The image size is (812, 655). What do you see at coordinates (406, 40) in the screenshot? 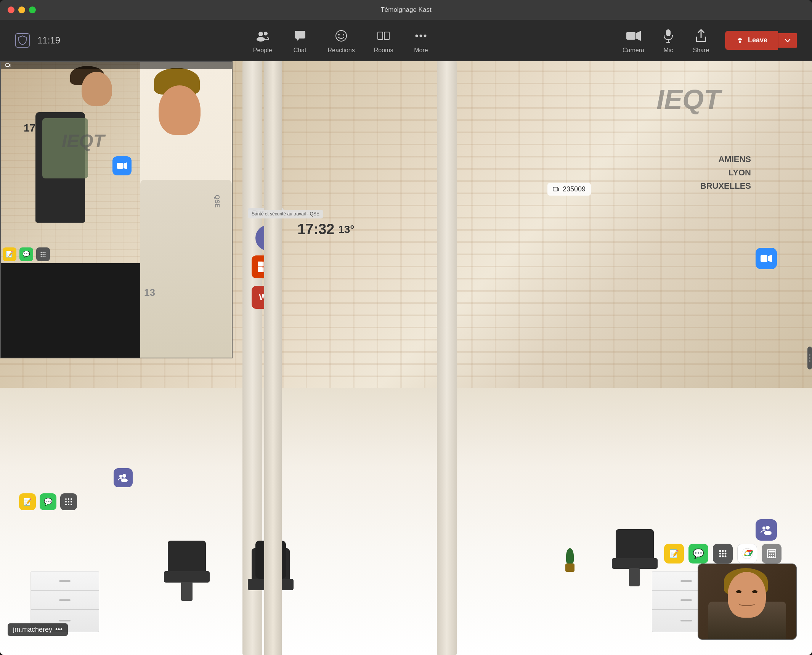
I see `toolbar: 11:19 People` at bounding box center [406, 40].